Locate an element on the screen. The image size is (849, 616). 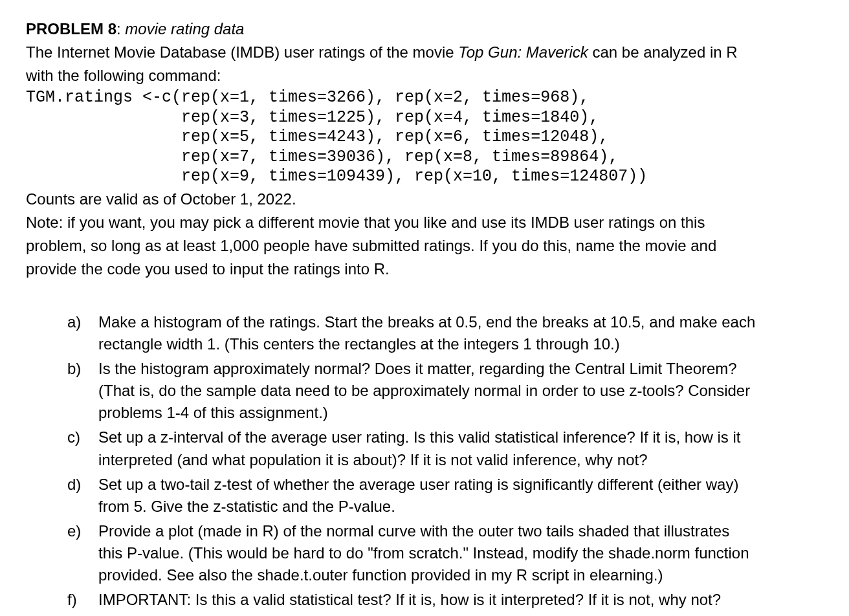
problem-title: movie rating data is located at coordinates (184, 28).